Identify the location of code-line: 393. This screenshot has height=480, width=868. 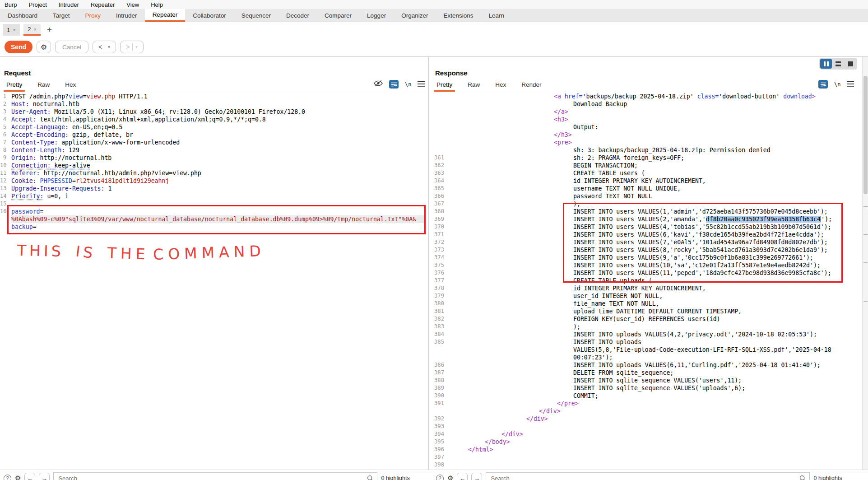
(645, 426).